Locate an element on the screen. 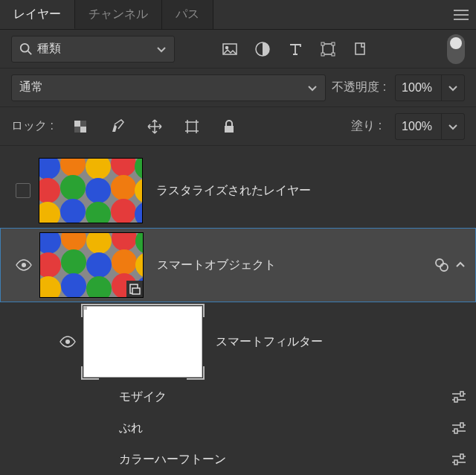 The width and height of the screenshot is (476, 475). fill-label: 塗り : is located at coordinates (366, 127).